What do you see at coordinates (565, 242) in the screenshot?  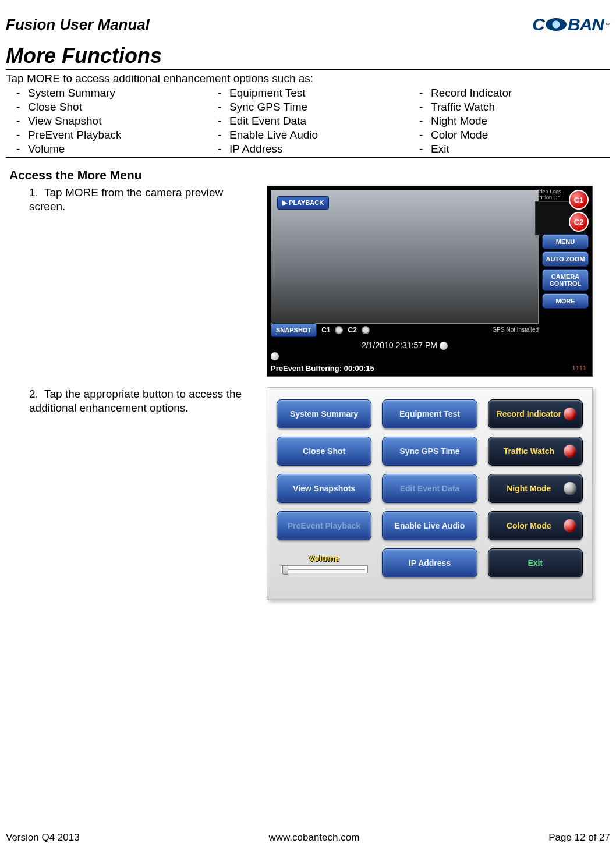 I see `menu-button: MENU` at bounding box center [565, 242].